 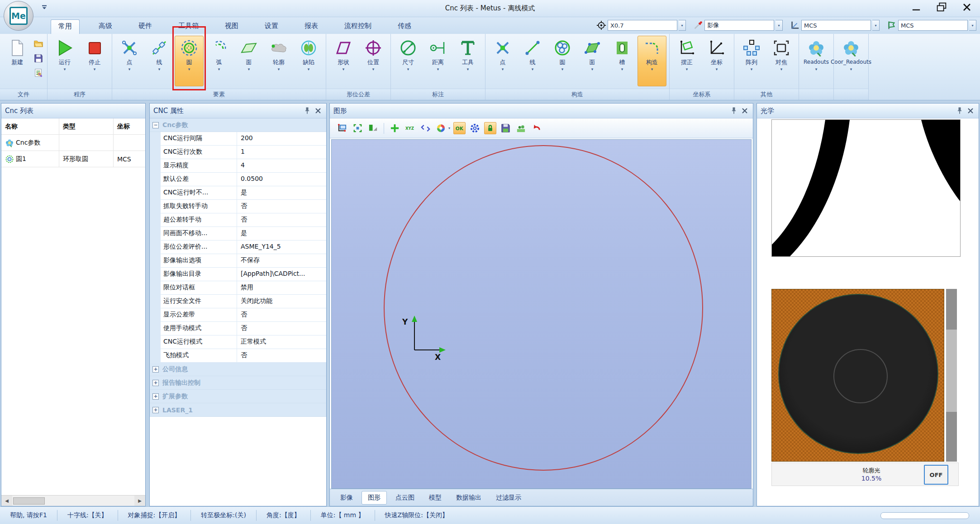 What do you see at coordinates (622, 61) in the screenshot?
I see `ribbon-button-slot: 槽▾` at bounding box center [622, 61].